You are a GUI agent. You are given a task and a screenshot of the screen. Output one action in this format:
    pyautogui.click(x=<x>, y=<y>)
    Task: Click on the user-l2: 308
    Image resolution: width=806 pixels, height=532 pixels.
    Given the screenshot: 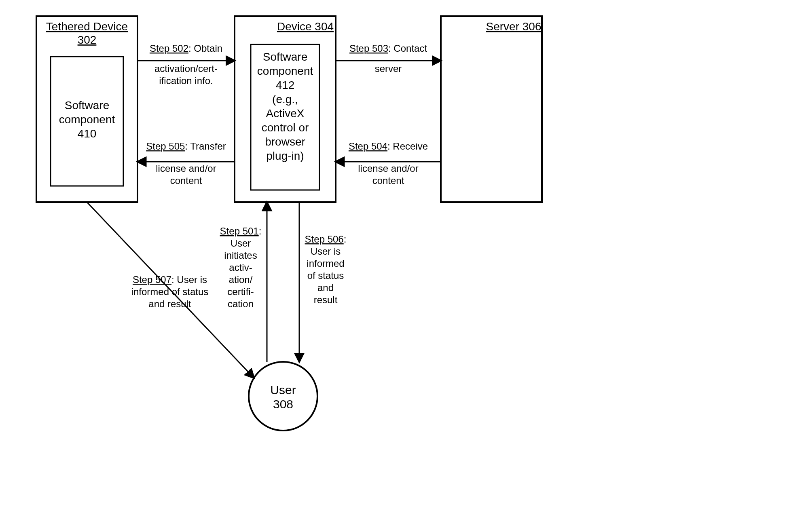 What is the action you would take?
    pyautogui.click(x=283, y=404)
    